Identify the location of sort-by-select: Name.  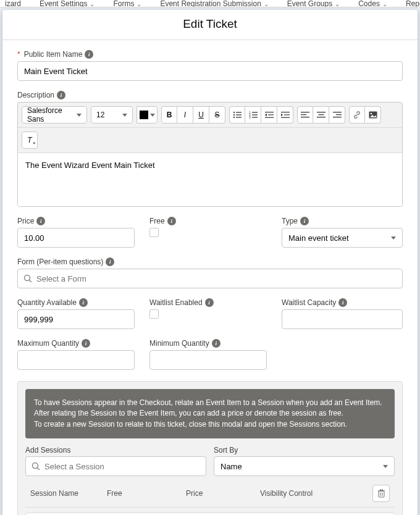
(304, 466).